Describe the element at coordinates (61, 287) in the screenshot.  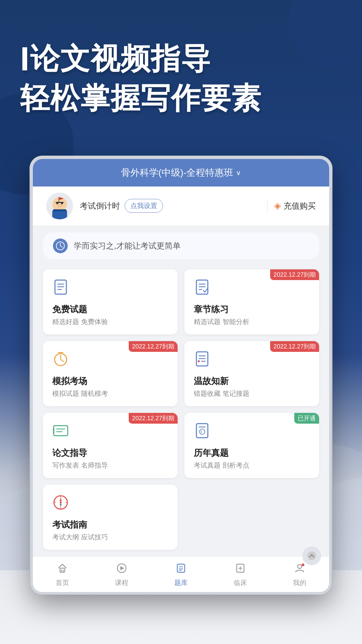
I see `free-questions-icon-svg` at that location.